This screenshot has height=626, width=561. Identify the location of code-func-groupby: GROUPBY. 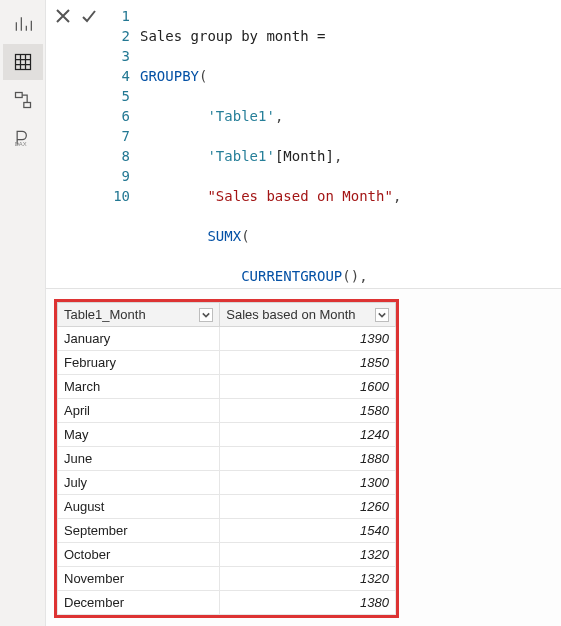
(170, 76).